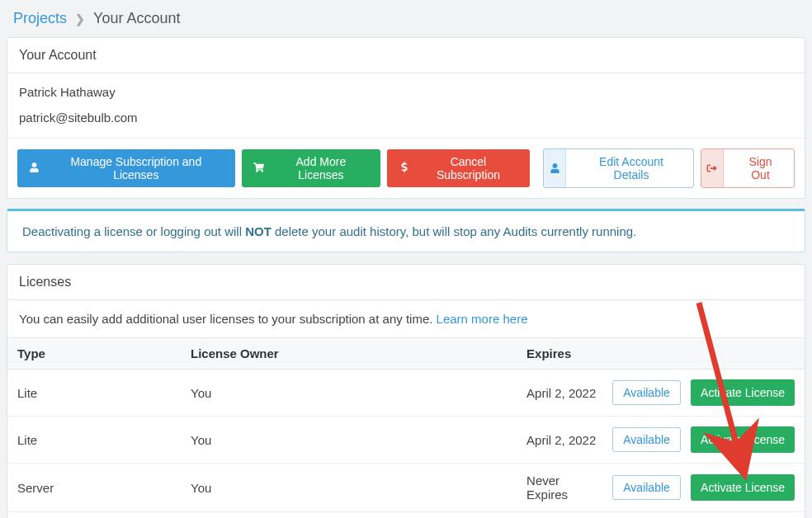 The height and width of the screenshot is (518, 812). I want to click on button-label: Edit Account Details, so click(630, 168).